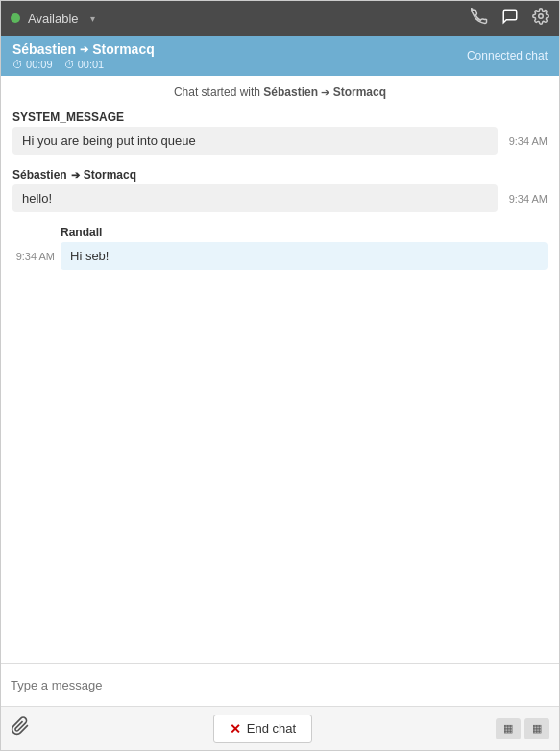 This screenshot has height=751, width=560. Describe the element at coordinates (280, 175) in the screenshot. I see `customer-sender-label: Sébastien ➔ Stormacq` at that location.